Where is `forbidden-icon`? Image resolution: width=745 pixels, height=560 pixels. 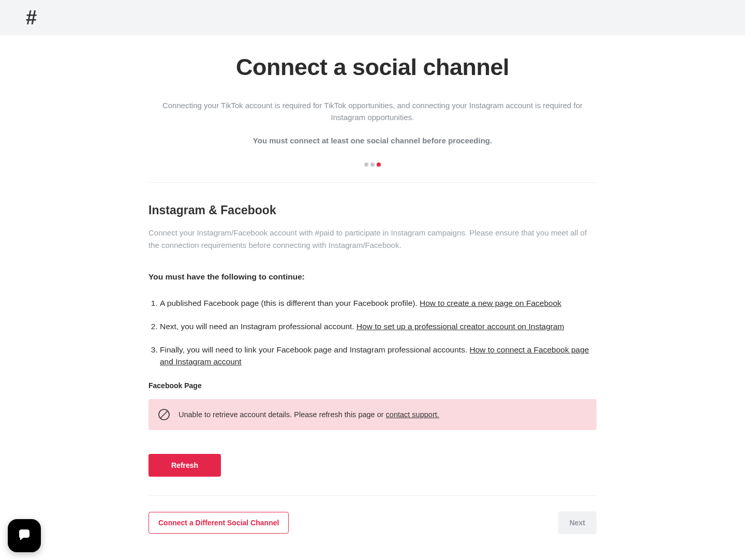
forbidden-icon is located at coordinates (164, 415).